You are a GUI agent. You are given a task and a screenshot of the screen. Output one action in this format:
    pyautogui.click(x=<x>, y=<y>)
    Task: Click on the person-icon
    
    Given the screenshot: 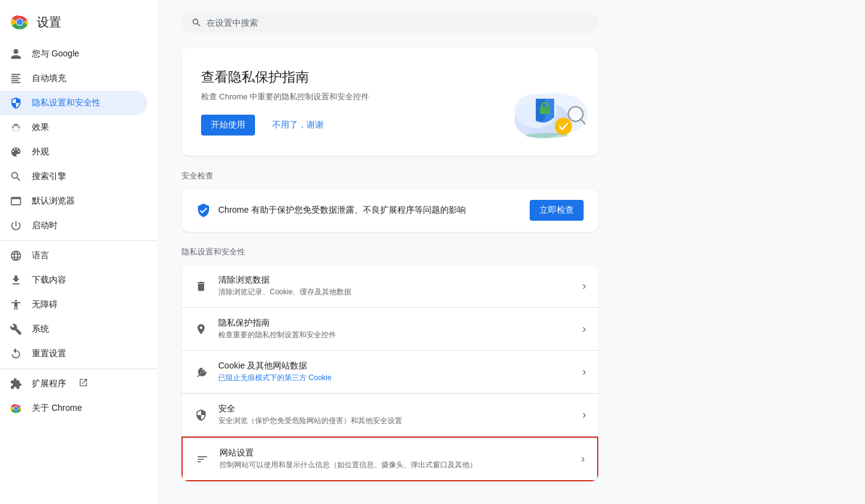 What is the action you would take?
    pyautogui.click(x=16, y=54)
    